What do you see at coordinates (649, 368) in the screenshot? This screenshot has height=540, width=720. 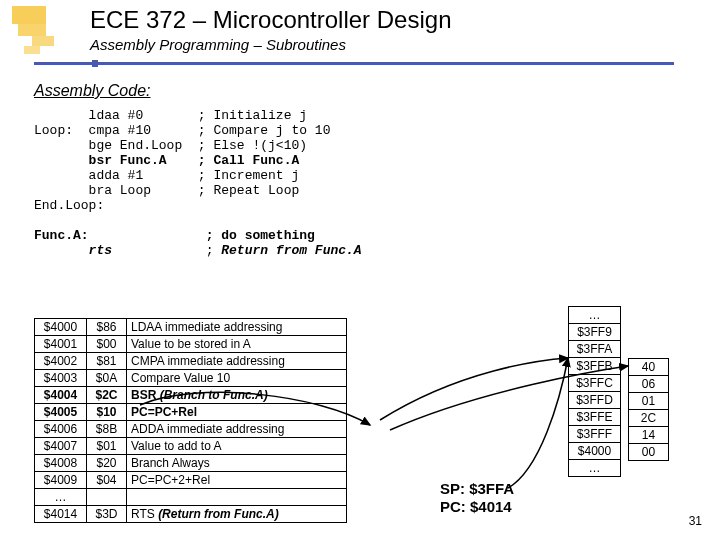 I see `stack-val-cell: 40` at bounding box center [649, 368].